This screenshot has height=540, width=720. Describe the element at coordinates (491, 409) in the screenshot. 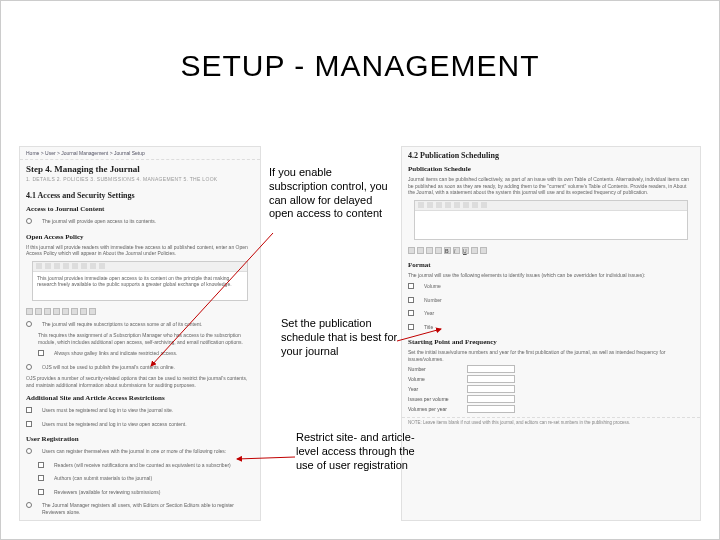

I see `vpy-input` at that location.